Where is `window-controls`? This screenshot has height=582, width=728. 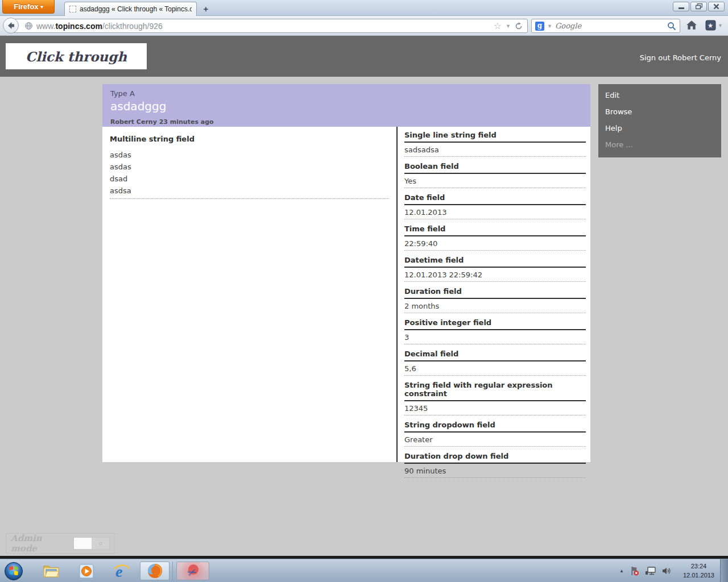 window-controls is located at coordinates (698, 7).